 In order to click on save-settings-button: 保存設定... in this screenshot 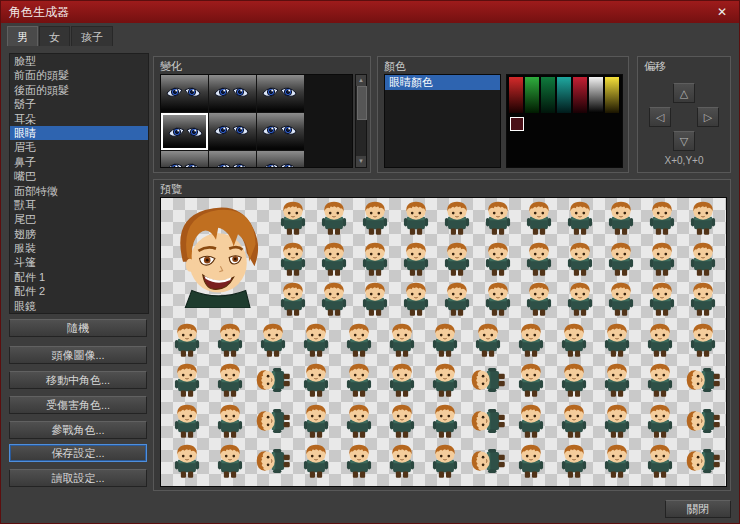, I will do `click(78, 453)`.